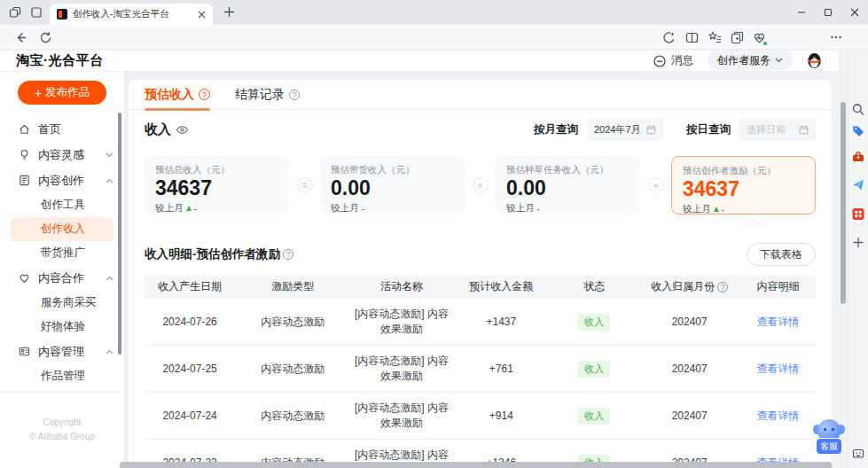  What do you see at coordinates (392, 185) in the screenshot?
I see `stat-card-sales-income: 预估带货收入（元） 0.00 较上月-` at bounding box center [392, 185].